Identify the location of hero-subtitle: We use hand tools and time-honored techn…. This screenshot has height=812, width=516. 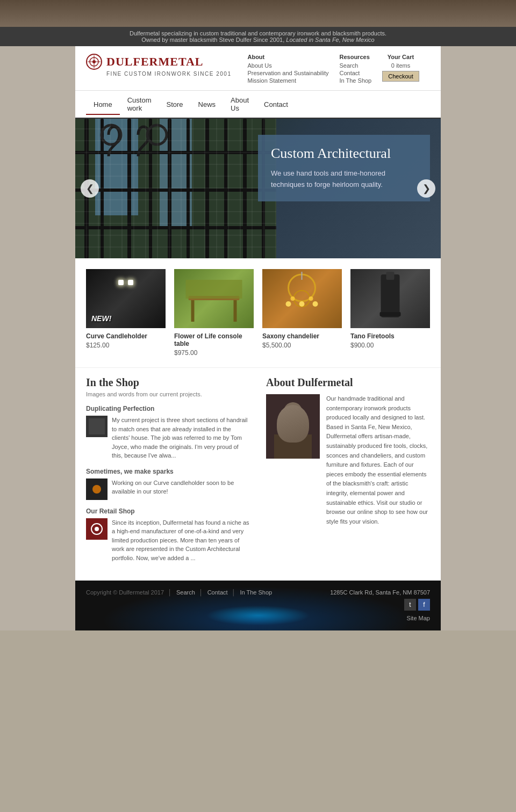
(344, 179).